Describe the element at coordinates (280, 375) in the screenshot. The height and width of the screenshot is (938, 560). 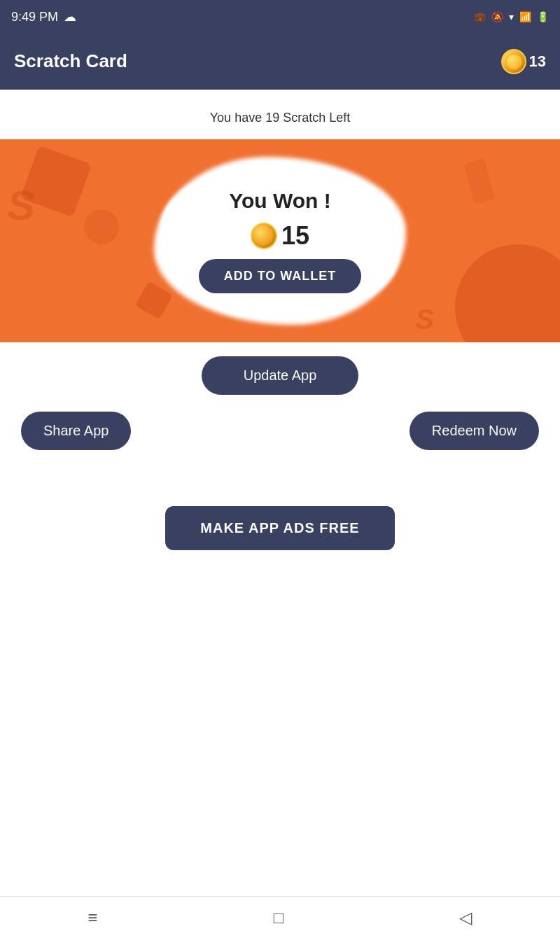
I see `update-app-button: Update App` at that location.